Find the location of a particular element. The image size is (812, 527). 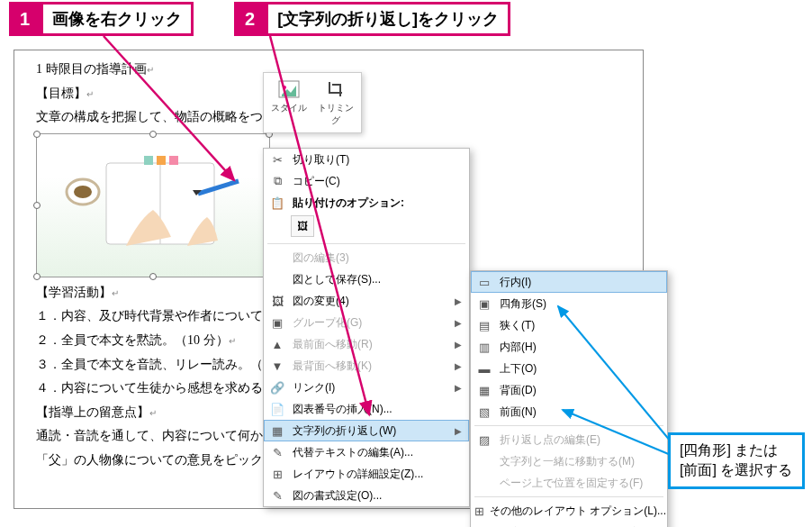

menu-send-back: ▼ 最背面へ移動(K) ▶ is located at coordinates (366, 366).